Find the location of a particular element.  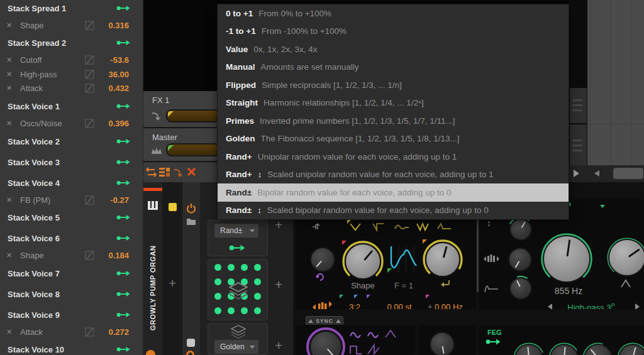

modulator-slot-golden: Golden is located at coordinates (238, 339).